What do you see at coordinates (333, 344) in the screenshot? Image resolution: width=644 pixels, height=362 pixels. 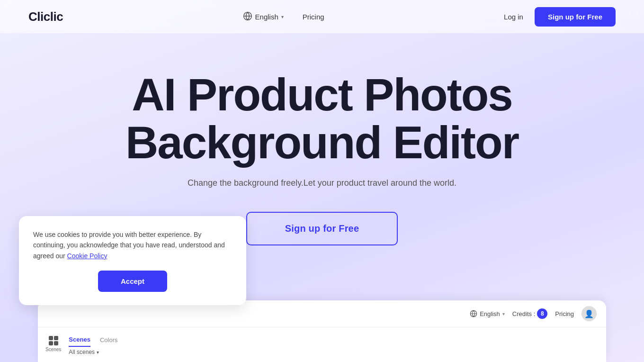 I see `app-content-area: Scenes Colors All scenes ▾` at bounding box center [333, 344].